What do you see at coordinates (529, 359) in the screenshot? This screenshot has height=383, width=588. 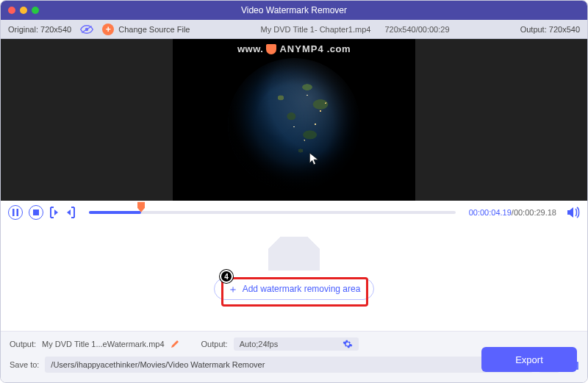 I see `export-button: Export` at bounding box center [529, 359].